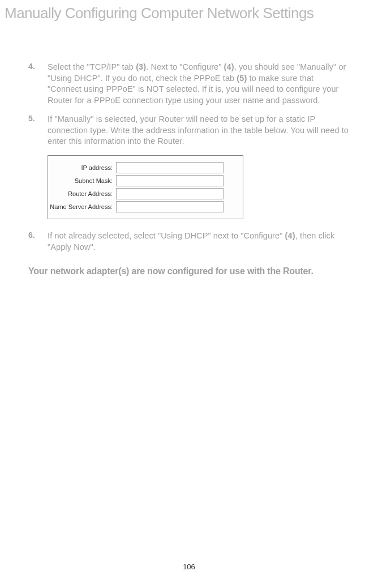 This screenshot has height=588, width=378. I want to click on text-fragment: If not already selected, select "Using D…, so click(166, 236).